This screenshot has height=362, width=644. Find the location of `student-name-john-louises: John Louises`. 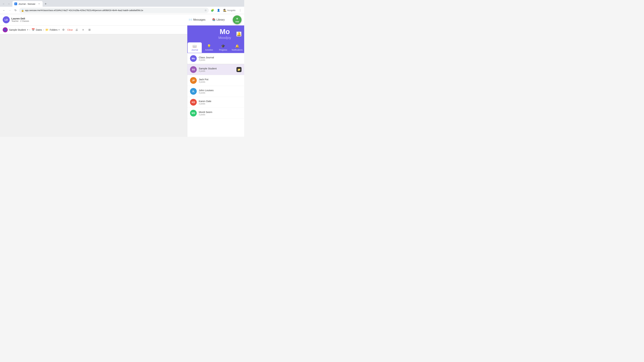

student-name-john-louises: John Louises is located at coordinates (220, 90).